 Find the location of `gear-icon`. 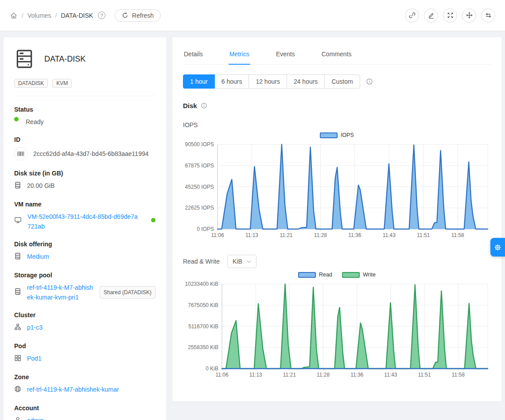

gear-icon is located at coordinates (498, 247).